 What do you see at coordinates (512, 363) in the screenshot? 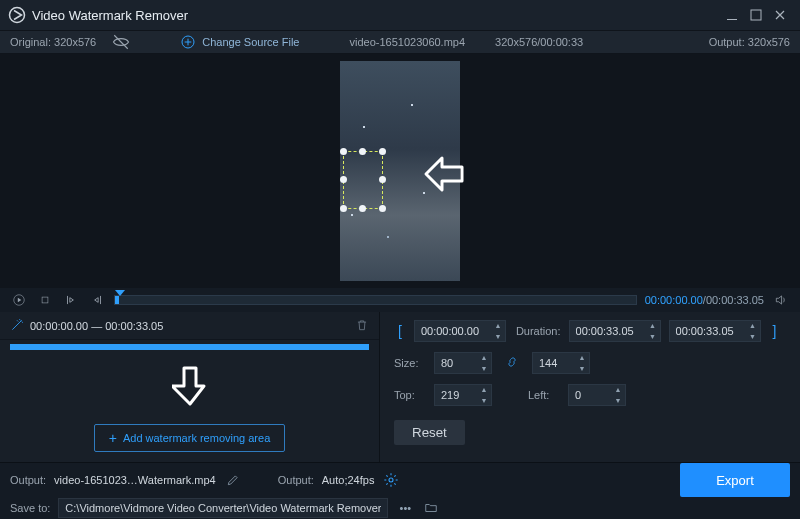
I see `aspect-lock-icon` at bounding box center [512, 363].